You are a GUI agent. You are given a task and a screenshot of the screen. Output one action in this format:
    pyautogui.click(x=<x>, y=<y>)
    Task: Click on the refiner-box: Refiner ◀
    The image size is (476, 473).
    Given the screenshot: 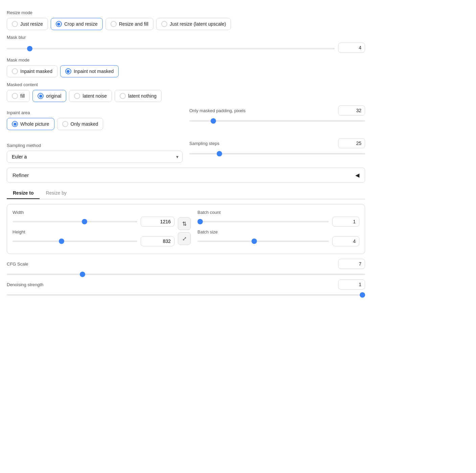 What is the action you would take?
    pyautogui.click(x=186, y=175)
    